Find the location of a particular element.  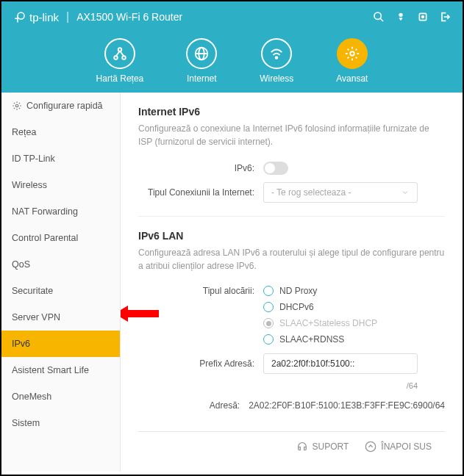

sidebar-item-vpn: Server VPN is located at coordinates (60, 317).